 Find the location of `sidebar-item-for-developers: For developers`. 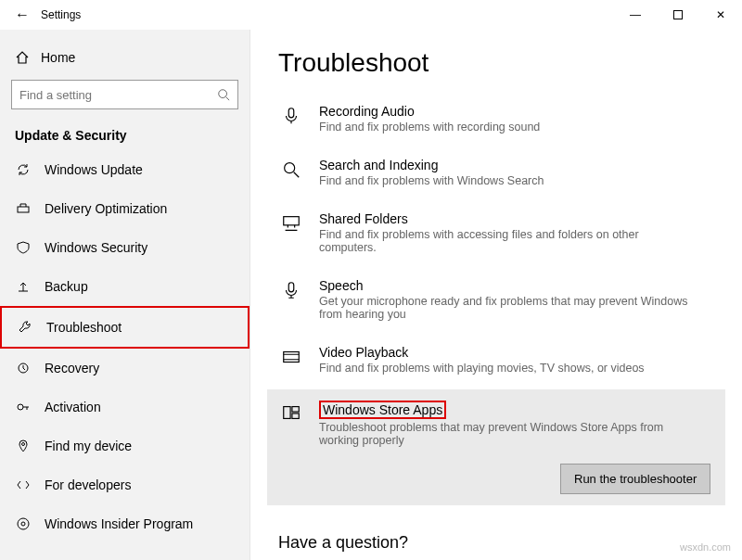

sidebar-item-for-developers: For developers is located at coordinates (124, 485).